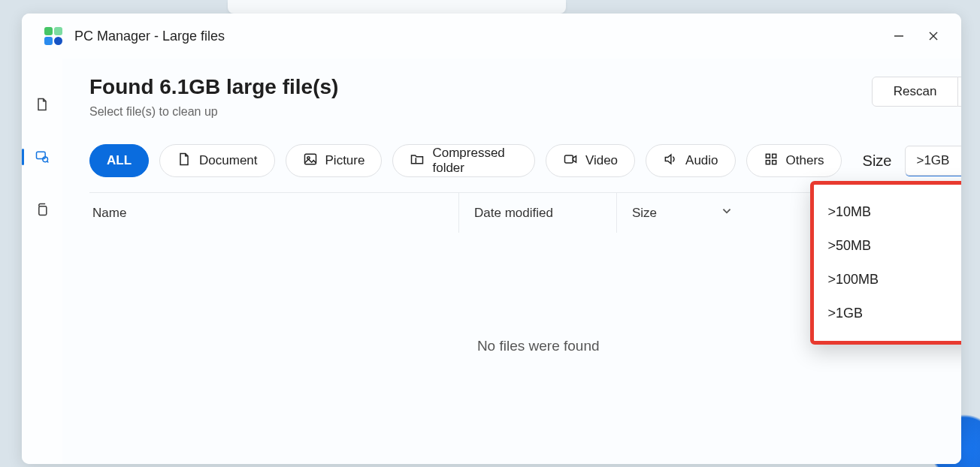 The height and width of the screenshot is (467, 980). I want to click on filter-chip-label: ALL, so click(119, 161).